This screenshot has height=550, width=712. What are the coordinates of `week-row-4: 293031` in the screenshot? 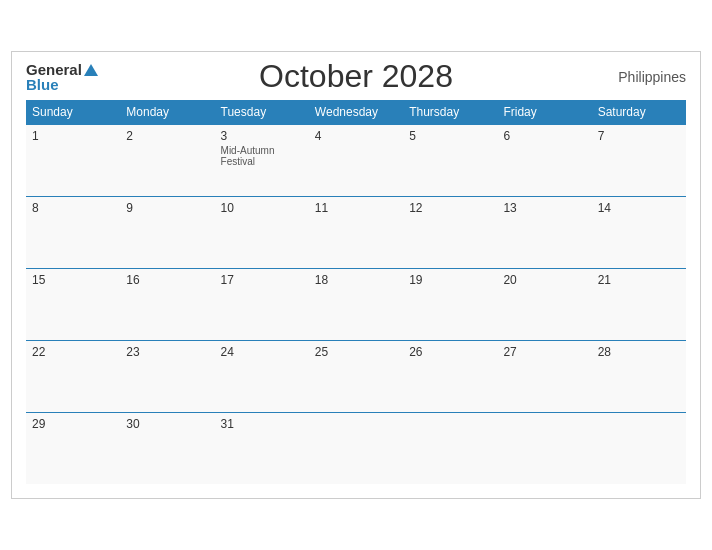 It's located at (356, 448).